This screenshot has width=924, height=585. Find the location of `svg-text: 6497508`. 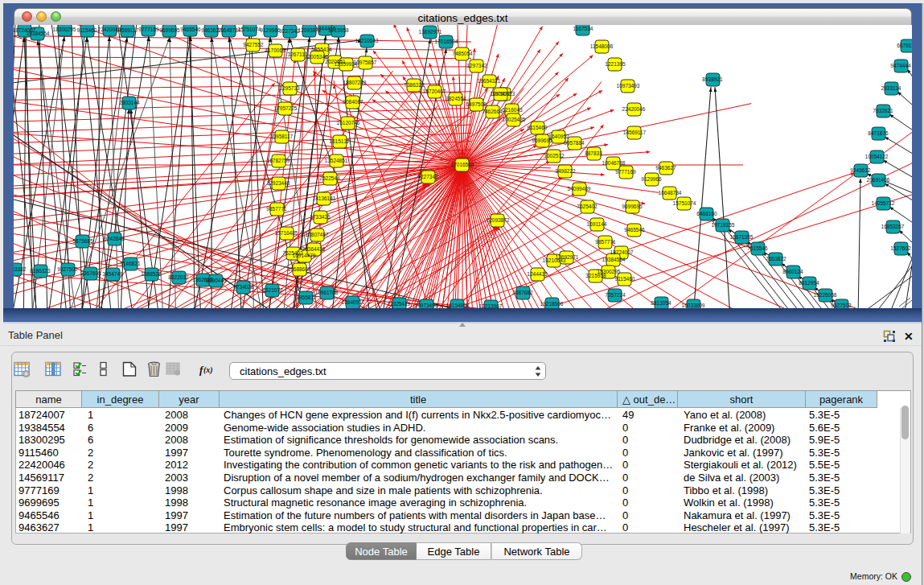

svg-text: 6497508 is located at coordinates (476, 105).